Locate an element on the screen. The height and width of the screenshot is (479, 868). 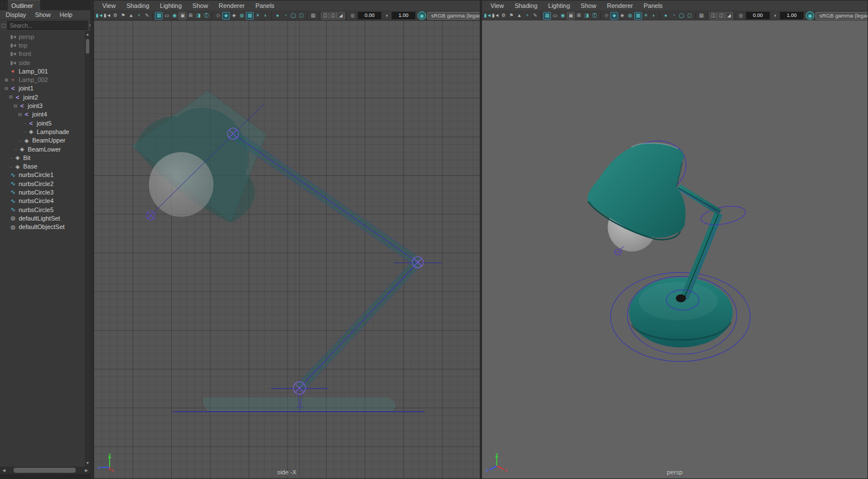
camera-icon: ▮◄ is located at coordinates (99, 16).